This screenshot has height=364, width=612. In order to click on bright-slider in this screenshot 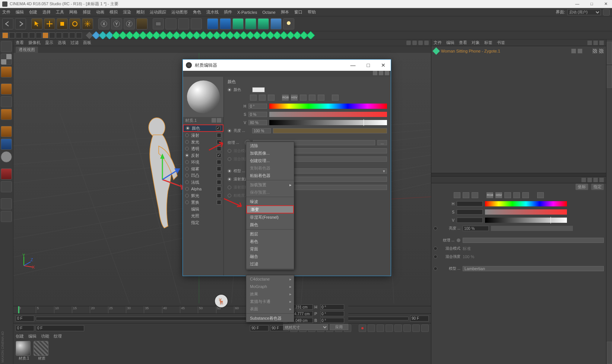, I will do `click(330, 131)`.